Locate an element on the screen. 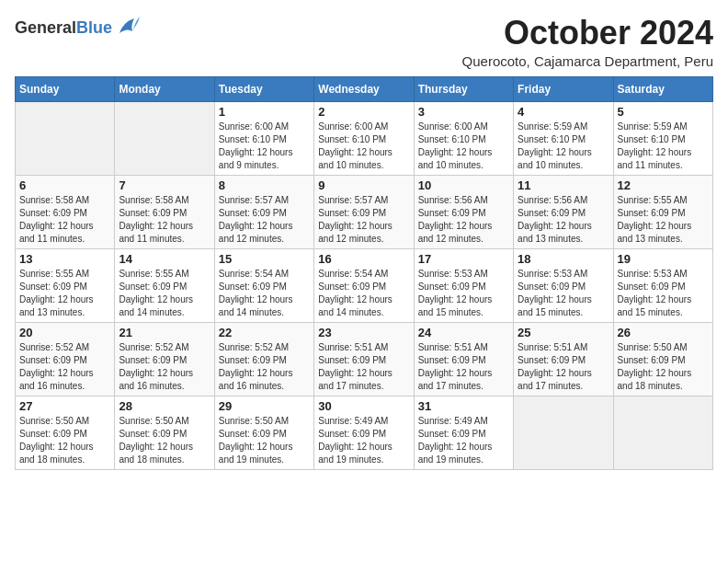  logo-general: General is located at coordinates (46, 28).